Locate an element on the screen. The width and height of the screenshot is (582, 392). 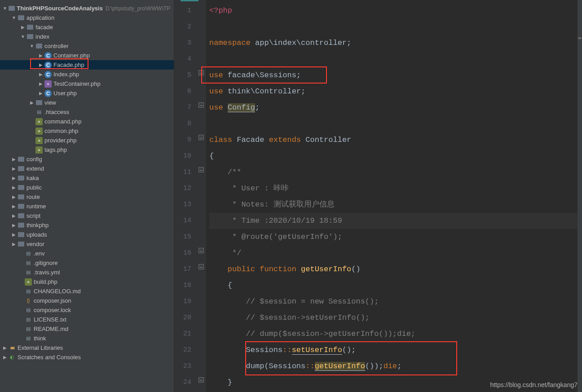
folder-kaka: kaka is located at coordinates (87, 178).